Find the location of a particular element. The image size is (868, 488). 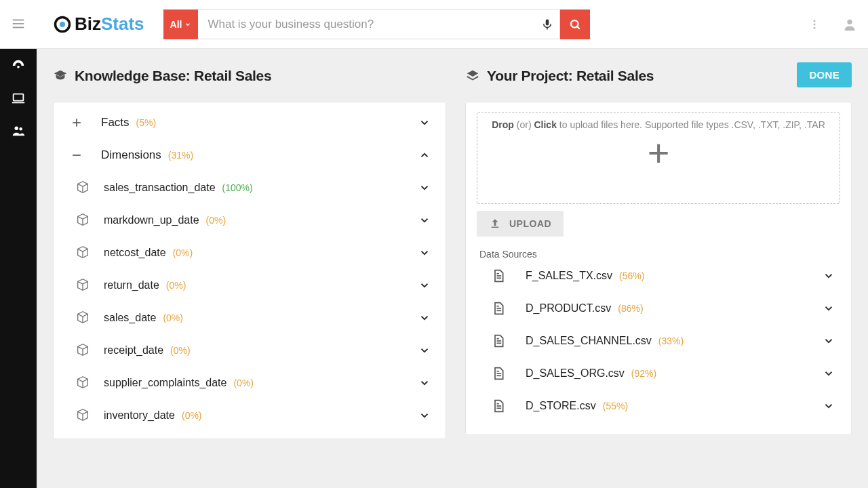

data-sources-title: Data Sources is located at coordinates (658, 254).